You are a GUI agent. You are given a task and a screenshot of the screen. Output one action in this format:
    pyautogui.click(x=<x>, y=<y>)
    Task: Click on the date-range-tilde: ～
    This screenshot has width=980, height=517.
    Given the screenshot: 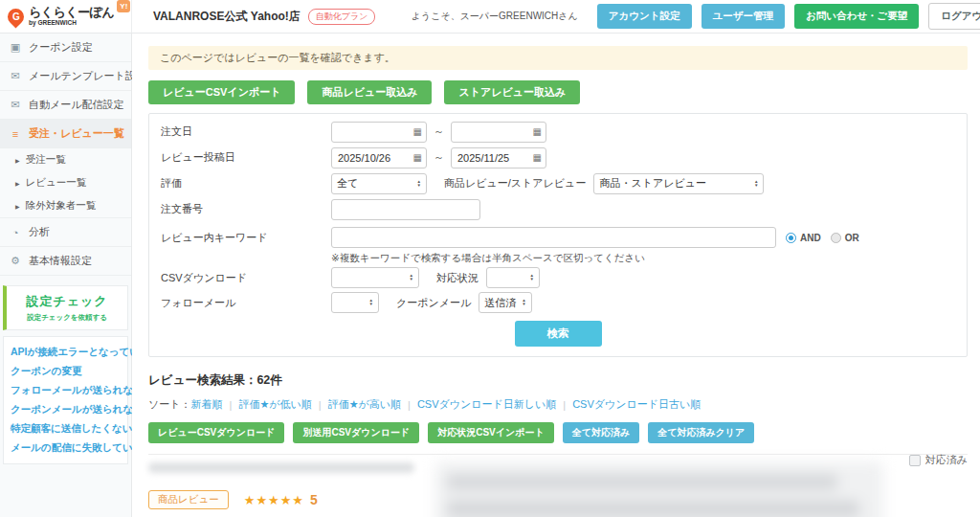 What is the action you would take?
    pyautogui.click(x=438, y=157)
    